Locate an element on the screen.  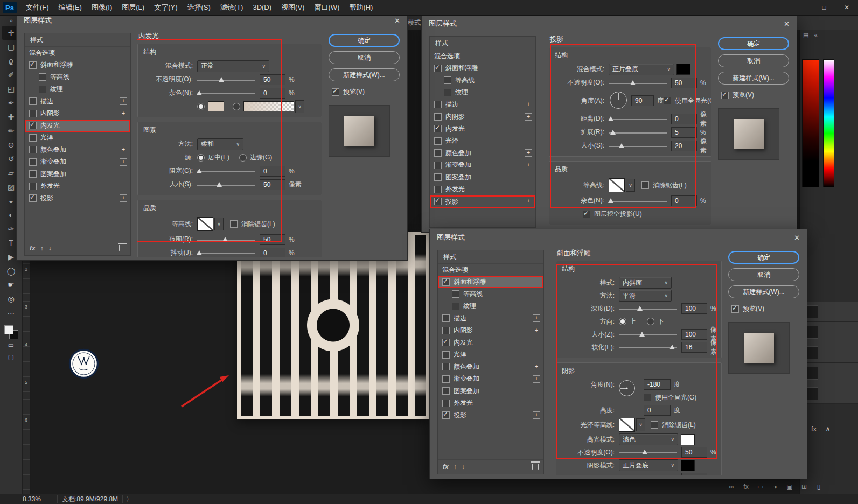
move-effect-down-icon: ↓ is located at coordinates (50, 248).